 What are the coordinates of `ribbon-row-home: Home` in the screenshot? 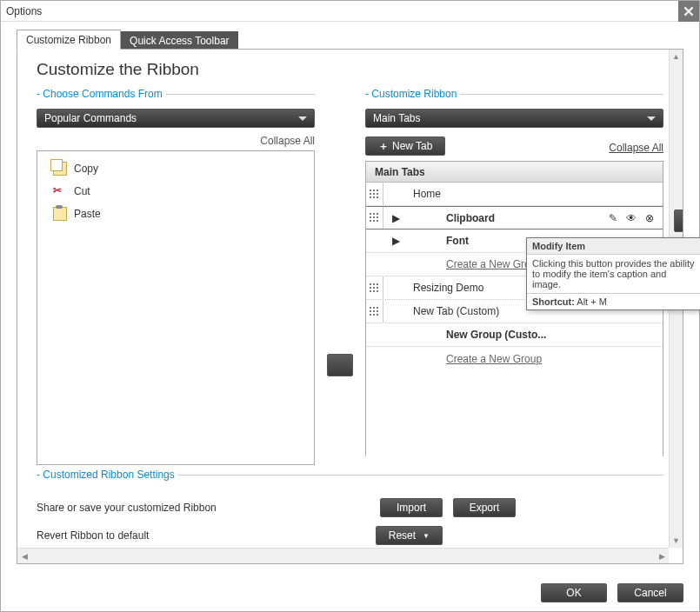 It's located at (515, 195).